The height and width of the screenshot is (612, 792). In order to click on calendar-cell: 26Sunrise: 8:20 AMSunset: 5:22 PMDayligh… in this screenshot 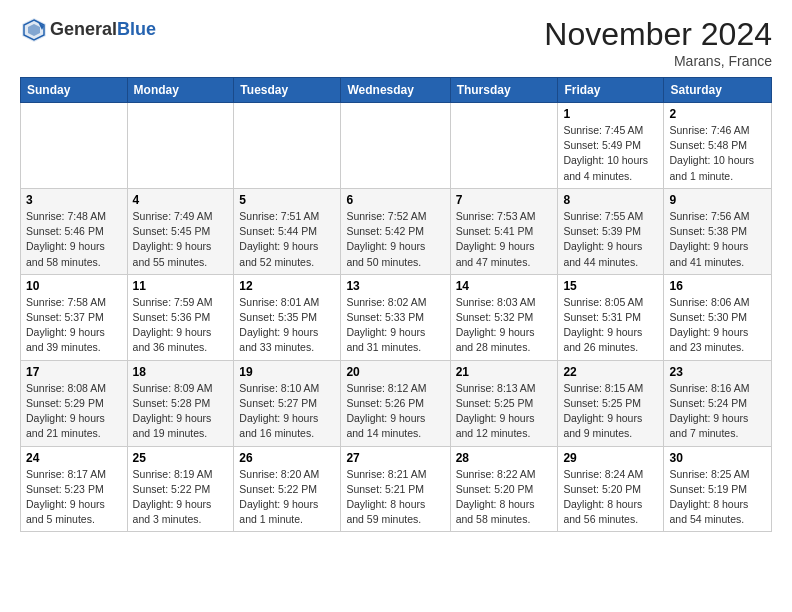, I will do `click(288, 489)`.